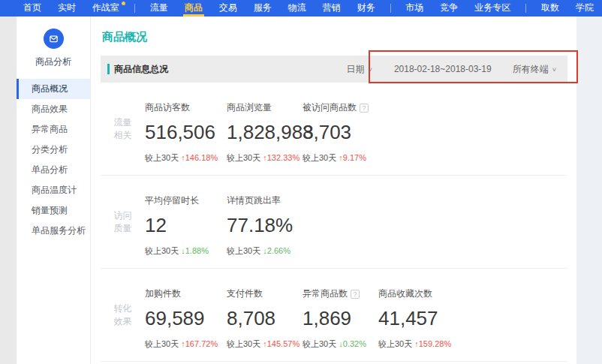  What do you see at coordinates (53, 191) in the screenshot?
I see `sidebar-item-product-thermometer: 商品温度计` at bounding box center [53, 191].